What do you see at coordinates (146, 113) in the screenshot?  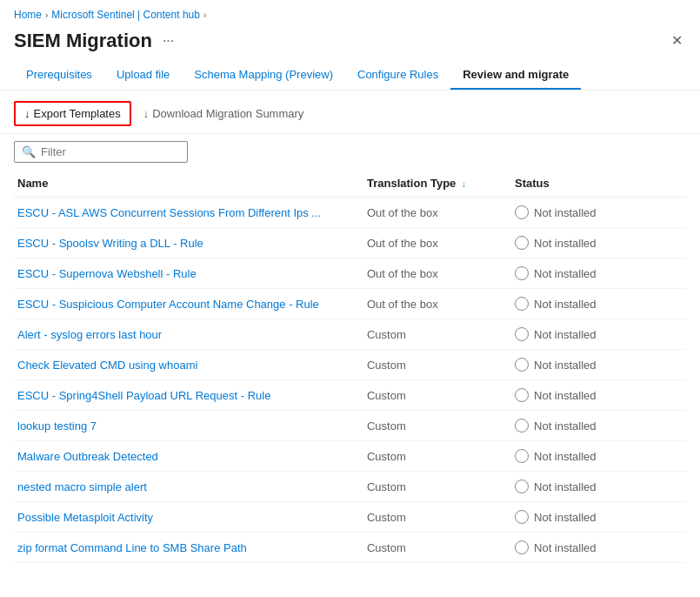 I see `download-icon: ↓` at bounding box center [146, 113].